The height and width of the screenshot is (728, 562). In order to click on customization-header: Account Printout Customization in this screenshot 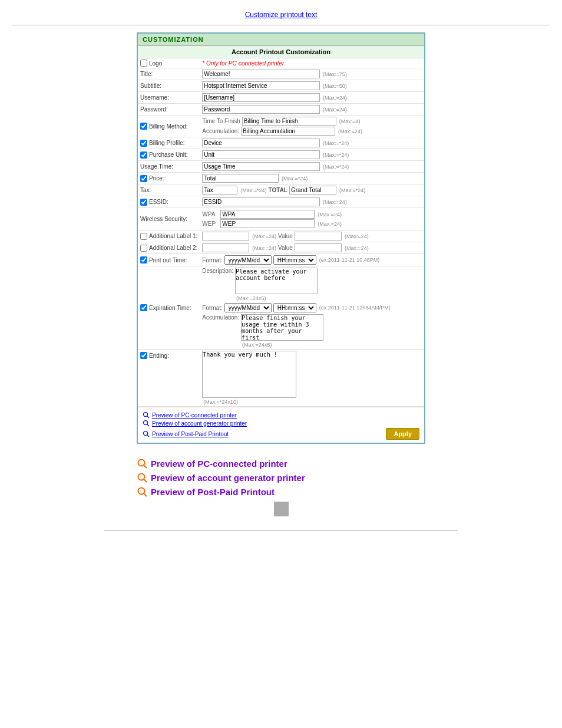, I will do `click(281, 52)`.